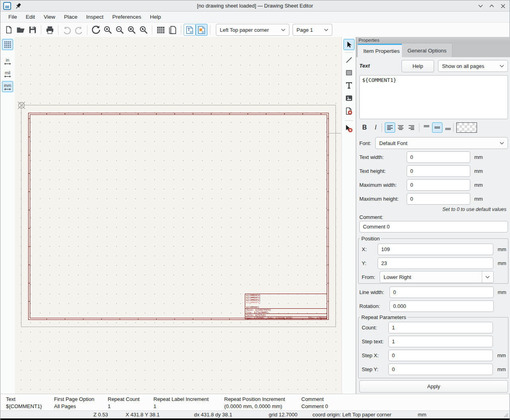 This screenshot has width=510, height=420. What do you see at coordinates (448, 128) in the screenshot?
I see `valign-bottom-button` at bounding box center [448, 128].